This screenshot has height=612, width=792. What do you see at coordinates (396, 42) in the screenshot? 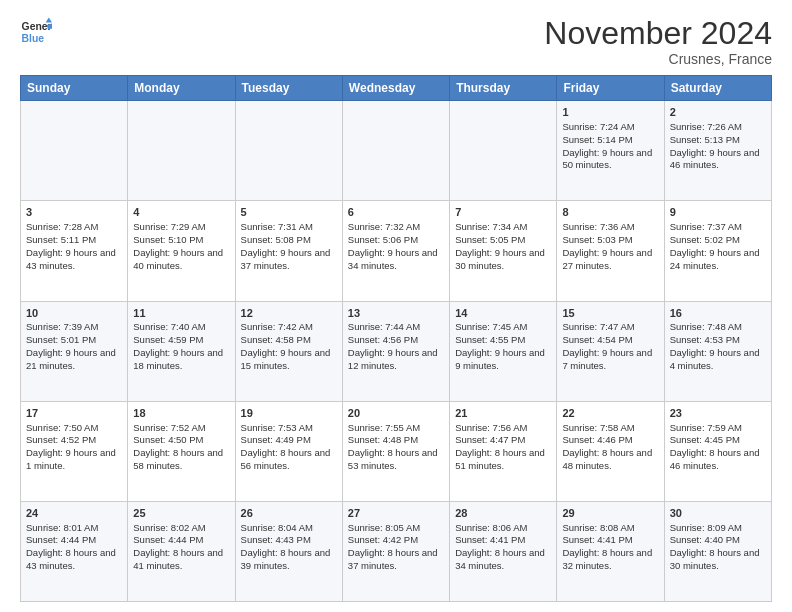
I see `page-header: General Blue November 2024 Crusnes, Fran…` at bounding box center [396, 42].